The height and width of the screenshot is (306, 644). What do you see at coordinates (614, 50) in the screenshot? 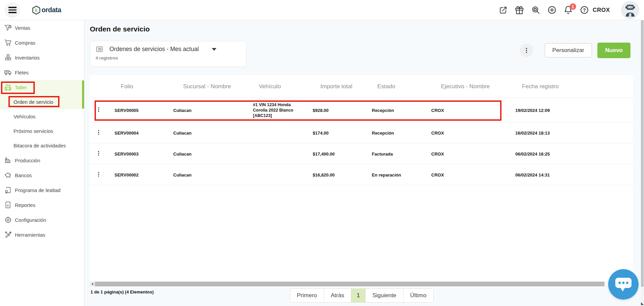
I see `new-button: Nuevo` at bounding box center [614, 50].